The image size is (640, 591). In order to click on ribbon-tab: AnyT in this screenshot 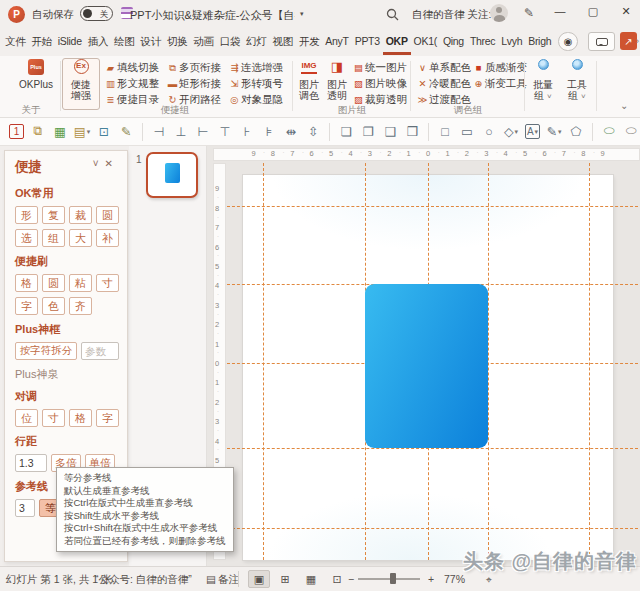, I will do `click(336, 42)`.